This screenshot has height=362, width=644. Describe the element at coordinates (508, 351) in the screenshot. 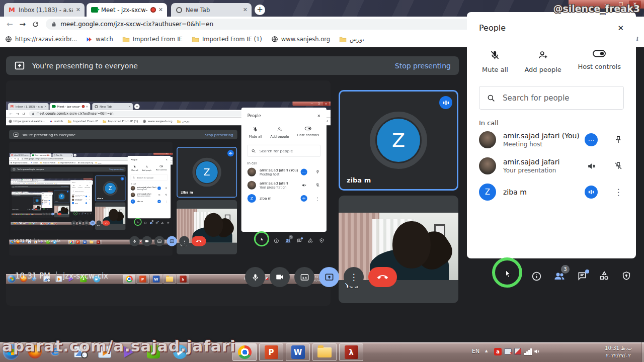

I see `network-error-tray-icon` at that location.